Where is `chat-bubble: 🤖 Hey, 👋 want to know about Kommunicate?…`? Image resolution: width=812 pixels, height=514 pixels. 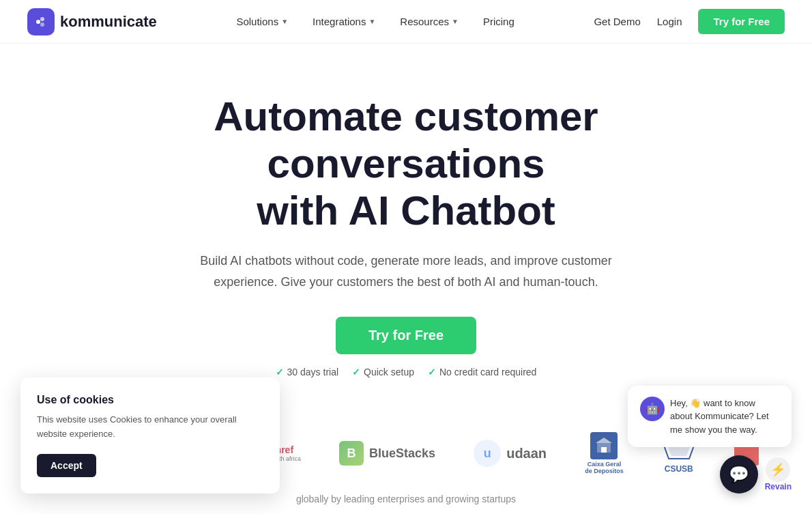 chat-bubble: 🤖 Hey, 👋 want to know about Kommunicate?… is located at coordinates (710, 416).